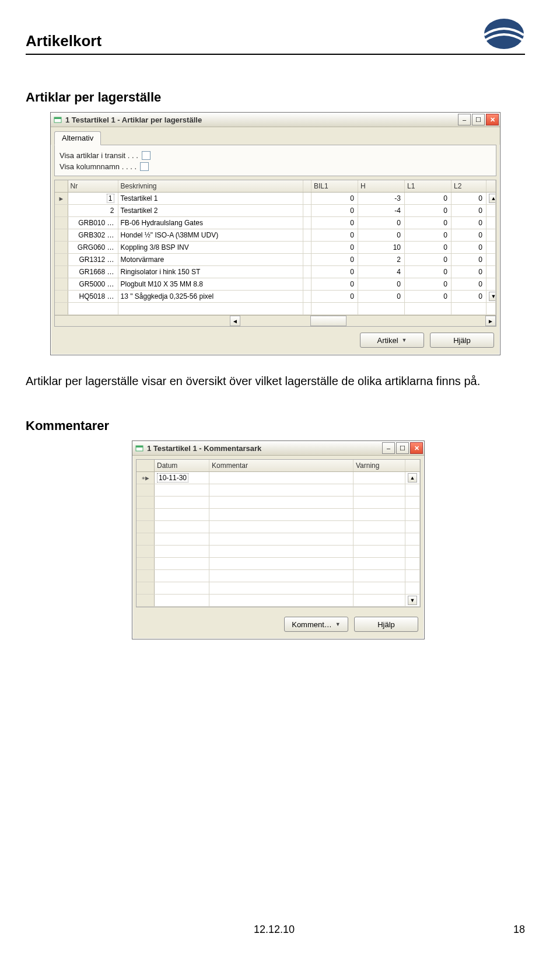 The width and height of the screenshot is (560, 958). What do you see at coordinates (275, 211) in the screenshot?
I see `table-row: 2Testartikel 20-400` at bounding box center [275, 211].